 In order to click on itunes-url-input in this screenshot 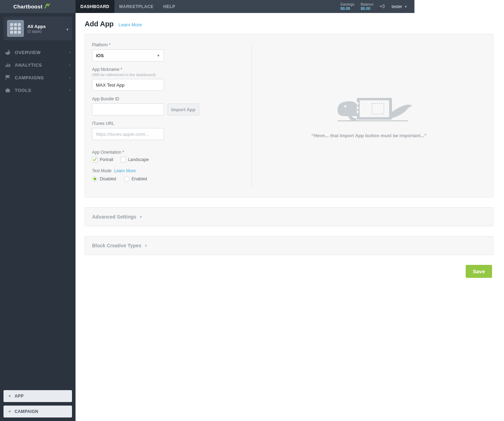, I will do `click(128, 134)`.